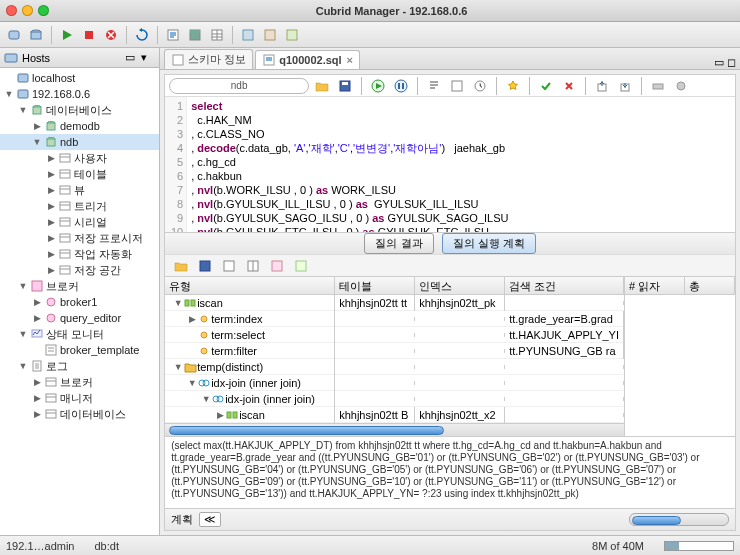  Describe the element at coordinates (111, 35) in the screenshot. I see `cancel-icon` at that location.